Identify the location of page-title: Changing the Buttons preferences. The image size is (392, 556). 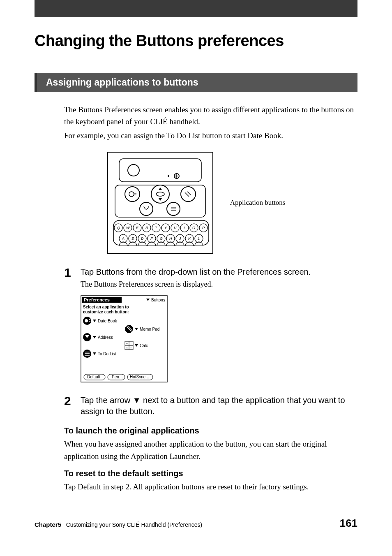
(196, 41).